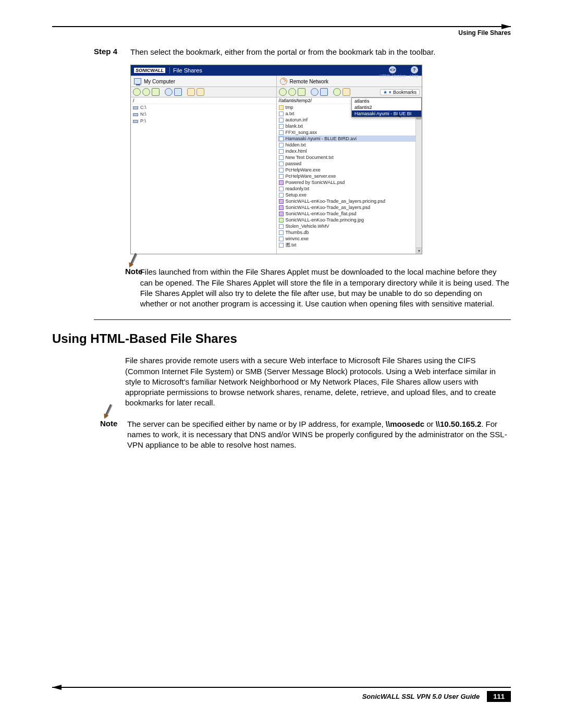 The image size is (563, 728). I want to click on cursor-icon: ↖, so click(399, 116).